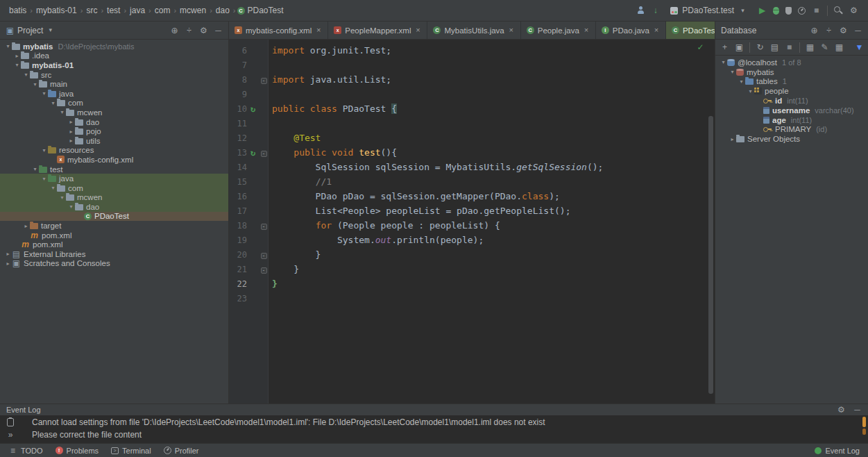 The height and width of the screenshot is (457, 868). Describe the element at coordinates (802, 11) in the screenshot. I see `profiler-icon` at that location.